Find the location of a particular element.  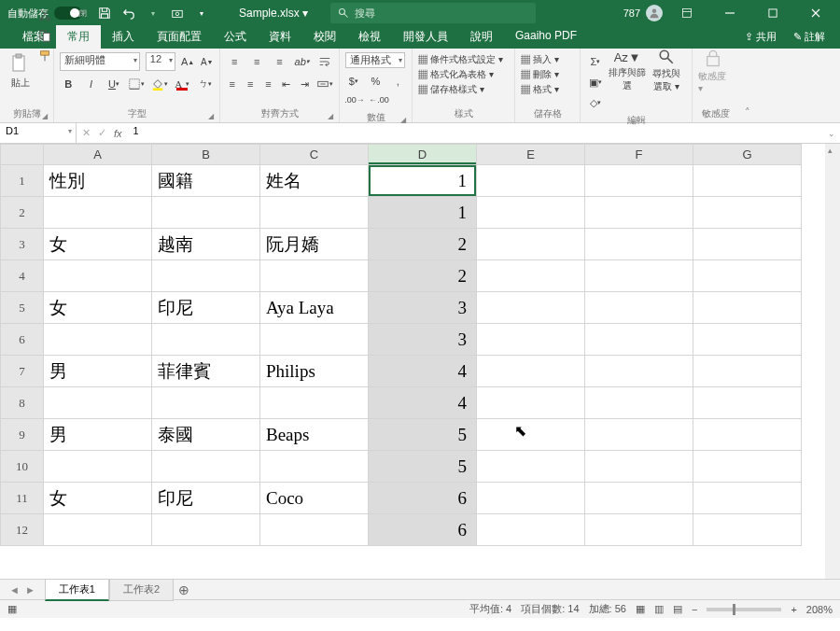

align-center-icon: ≡ is located at coordinates (250, 84).